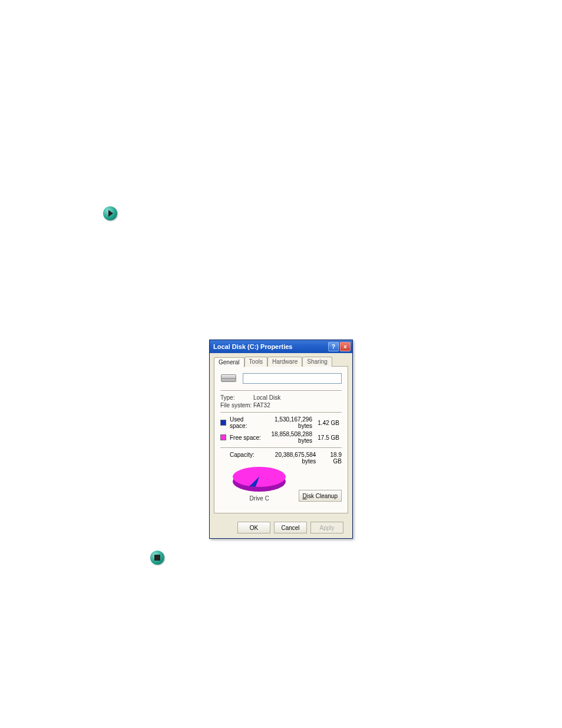 This screenshot has height=728, width=562. Describe the element at coordinates (281, 440) in the screenshot. I see `tabpage-general: Type: Local Disk File system: FAT32 Used…` at that location.